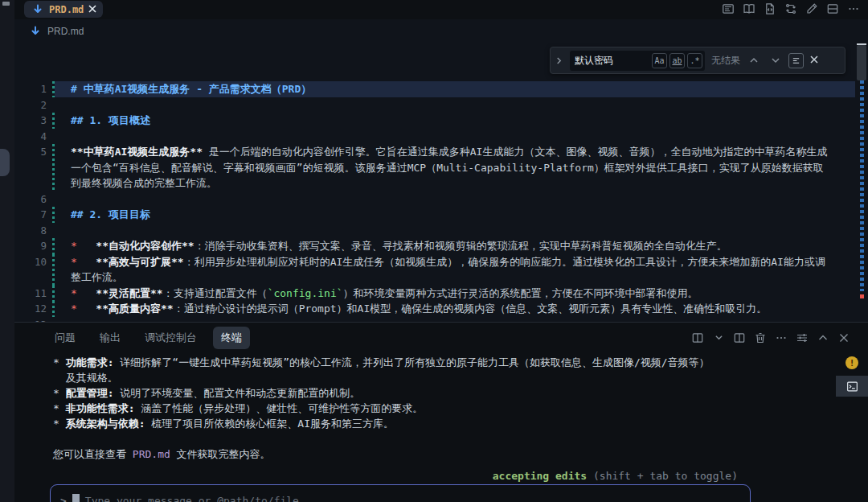 Image resolution: width=868 pixels, height=502 pixels. What do you see at coordinates (443, 378) in the screenshot?
I see `terminal-line: 及其规格。` at bounding box center [443, 378].